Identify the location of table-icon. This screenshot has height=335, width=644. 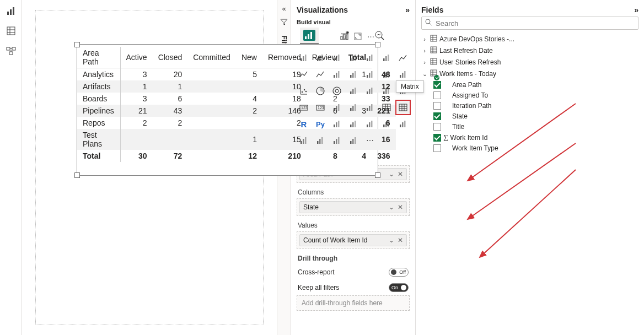
(433, 39).